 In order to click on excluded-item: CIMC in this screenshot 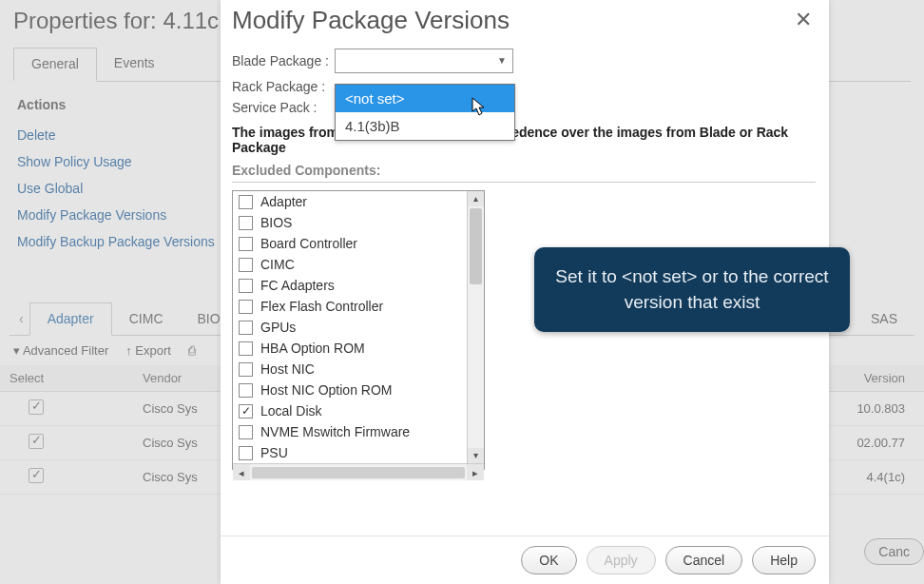, I will do `click(350, 264)`.